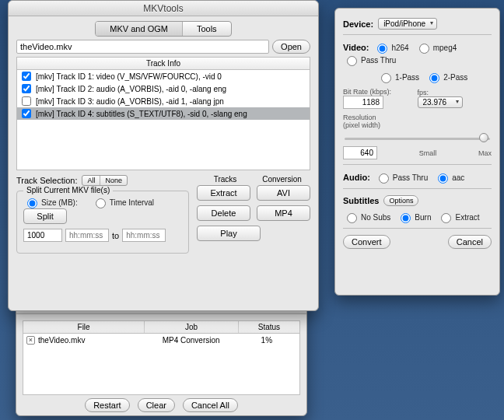 Image resolution: width=504 pixels, height=420 pixels. I want to click on resolution-sublabel: (pixel width), so click(417, 125).